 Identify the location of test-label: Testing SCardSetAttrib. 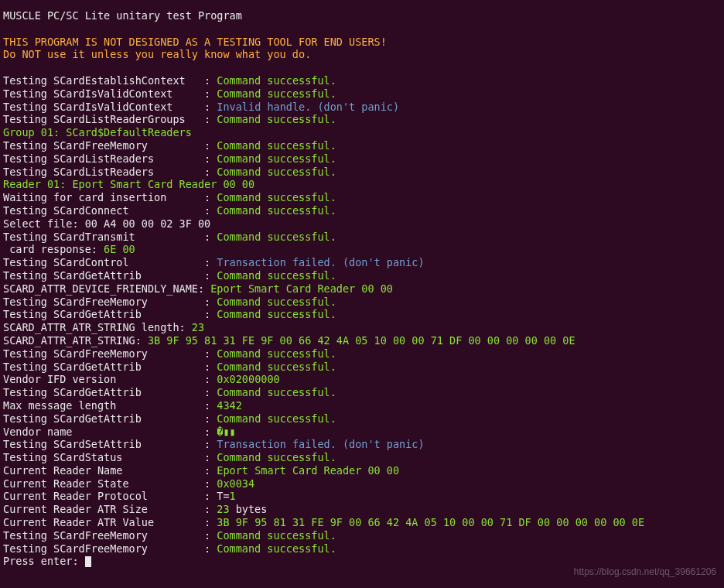
(73, 444).